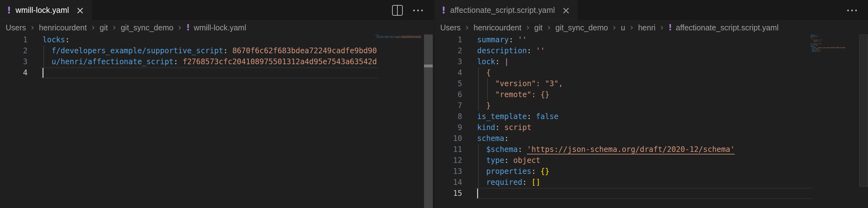 The height and width of the screenshot is (208, 868). Describe the element at coordinates (189, 56) in the screenshot. I see `code-area: 1locks:2 f/developers_example/supportive…` at that location.